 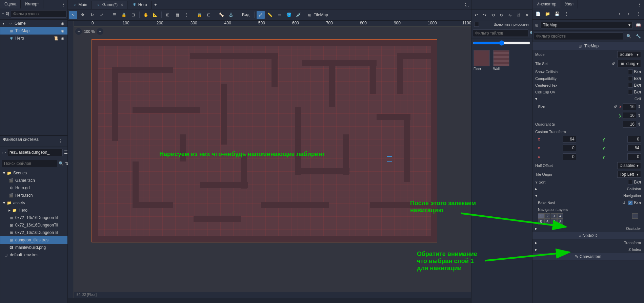 What do you see at coordinates (630, 203) in the screenshot?
I see `bake-navi-checkbox: ✓` at bounding box center [630, 203].